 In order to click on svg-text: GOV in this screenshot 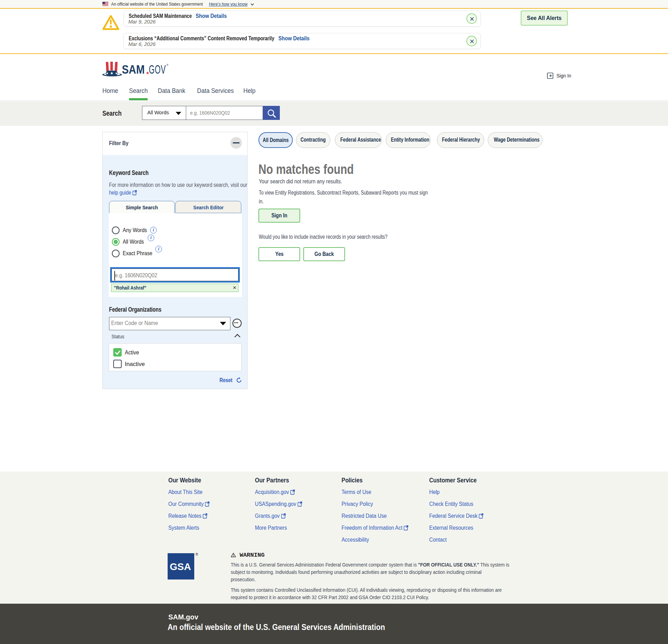, I will do `click(157, 69)`.